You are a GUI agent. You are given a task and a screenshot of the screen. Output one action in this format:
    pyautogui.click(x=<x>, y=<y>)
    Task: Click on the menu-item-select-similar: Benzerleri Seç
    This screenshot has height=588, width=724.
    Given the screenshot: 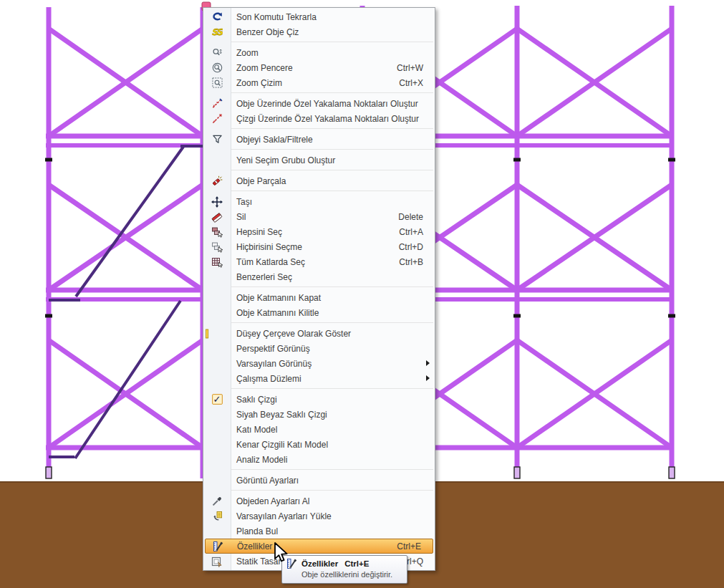 What is the action you would take?
    pyautogui.click(x=319, y=276)
    